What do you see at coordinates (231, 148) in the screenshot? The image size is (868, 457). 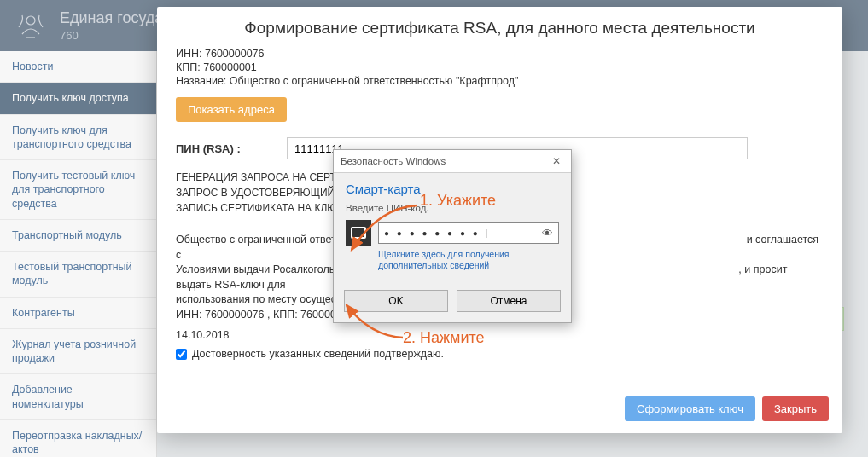 I see `pin-label: ПИН (RSA) :` at bounding box center [231, 148].